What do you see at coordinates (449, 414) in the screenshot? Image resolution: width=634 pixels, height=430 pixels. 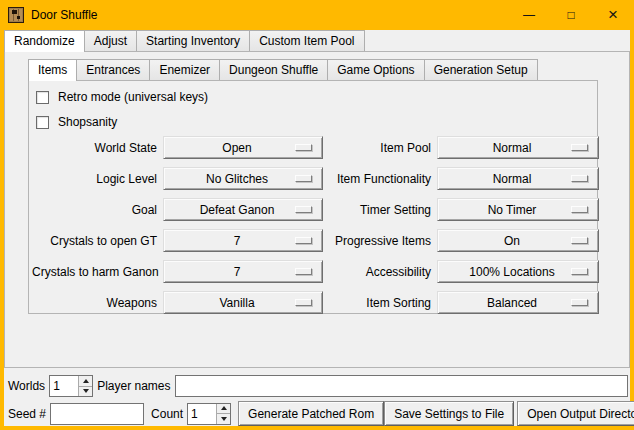 I see `save-settings-button: Save Settings to File` at bounding box center [449, 414].